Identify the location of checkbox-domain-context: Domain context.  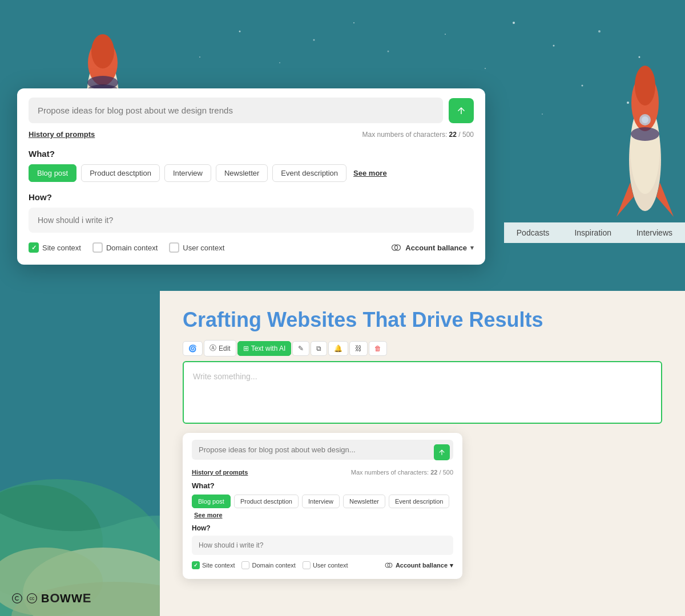
(125, 248).